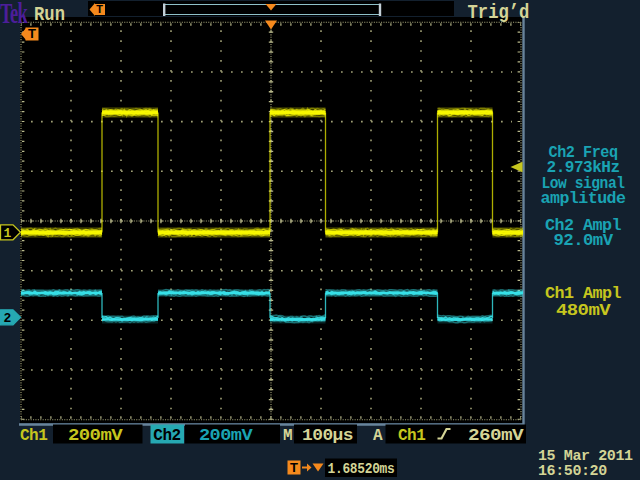 The image size is (640, 480). Describe the element at coordinates (362, 469) in the screenshot. I see `svg-text: 1.68520ms` at that location.